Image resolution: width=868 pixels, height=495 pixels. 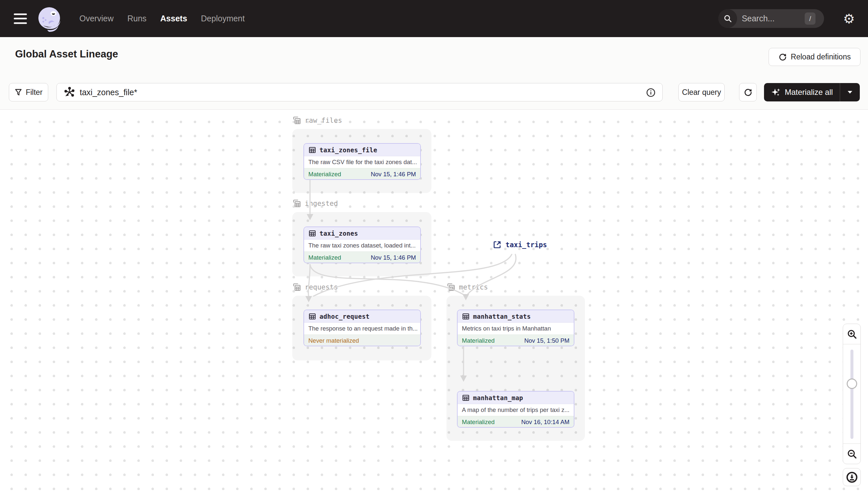 I want to click on materialization-timestamp: Nov 15, 1:50 PM, so click(x=547, y=341).